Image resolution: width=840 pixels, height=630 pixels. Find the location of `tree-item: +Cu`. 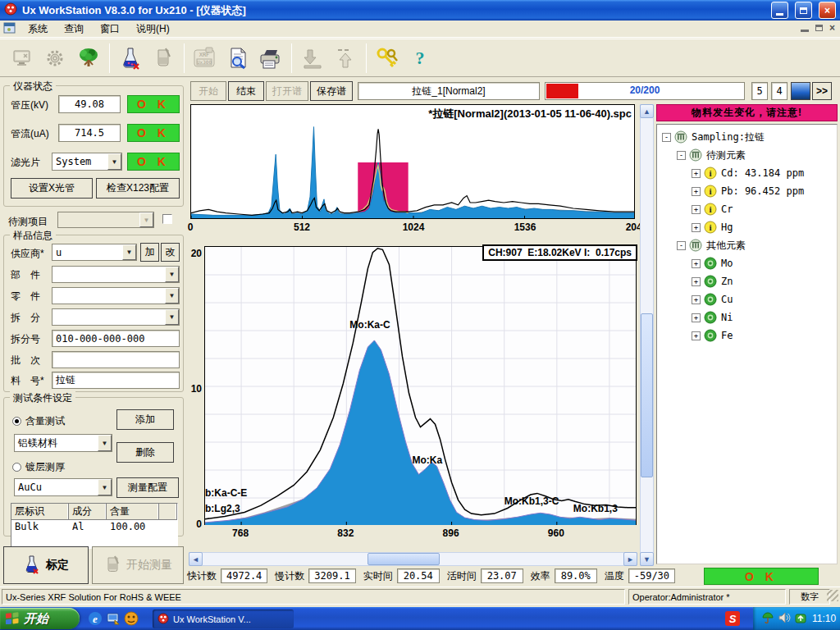

tree-item: +Cu is located at coordinates (746, 299).